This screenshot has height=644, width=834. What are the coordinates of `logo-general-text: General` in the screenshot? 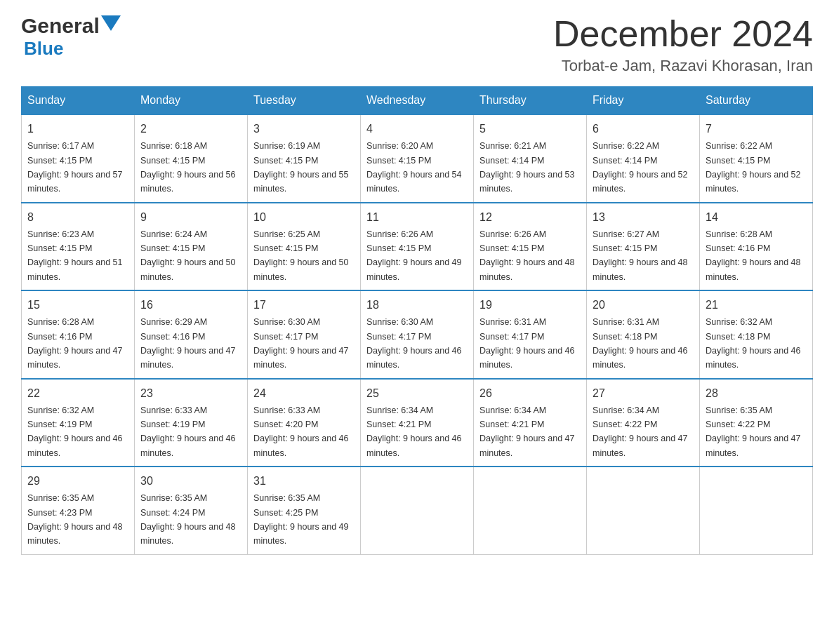 It's located at (60, 26).